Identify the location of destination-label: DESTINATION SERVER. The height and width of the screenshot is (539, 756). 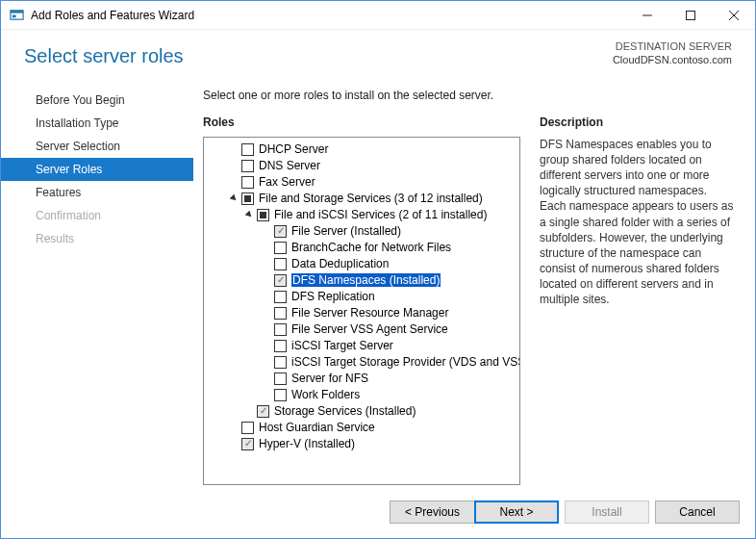
(672, 46).